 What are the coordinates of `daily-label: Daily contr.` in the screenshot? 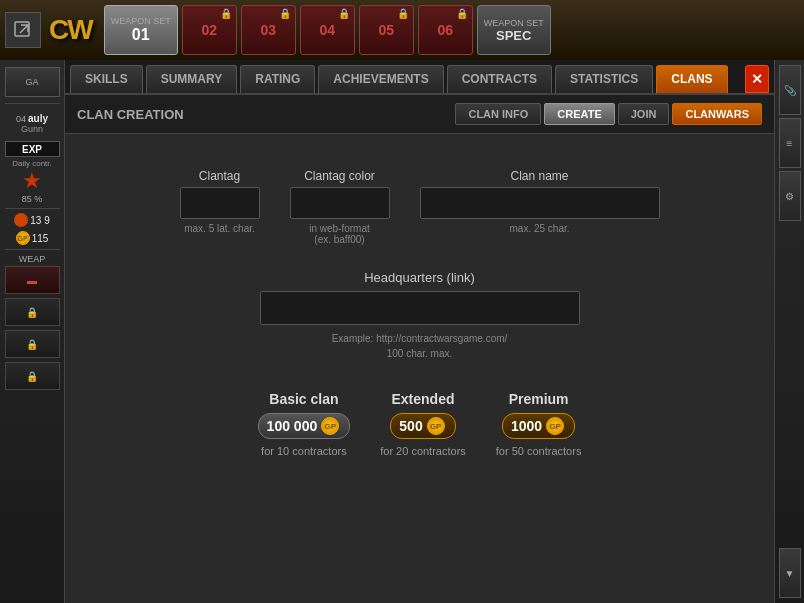 It's located at (32, 164).